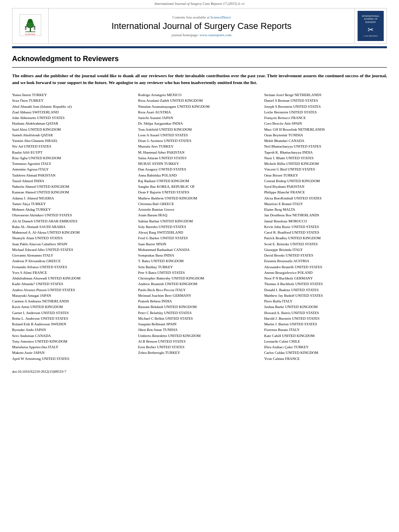 The height and width of the screenshot is (532, 399). Describe the element at coordinates (371, 19) in the screenshot. I see `cover-title: INTERNATIONALJOURNAL OFSURGERY` at that location.